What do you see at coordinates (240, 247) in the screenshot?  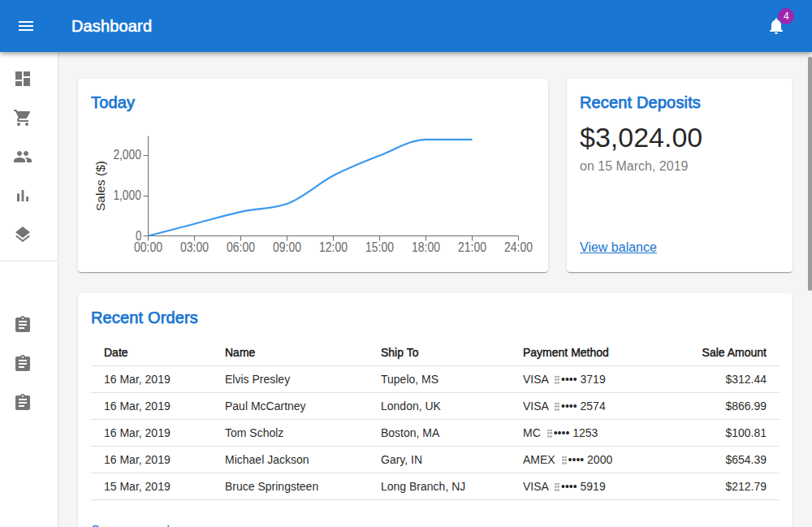 I see `svg-text: 06:00` at bounding box center [240, 247].